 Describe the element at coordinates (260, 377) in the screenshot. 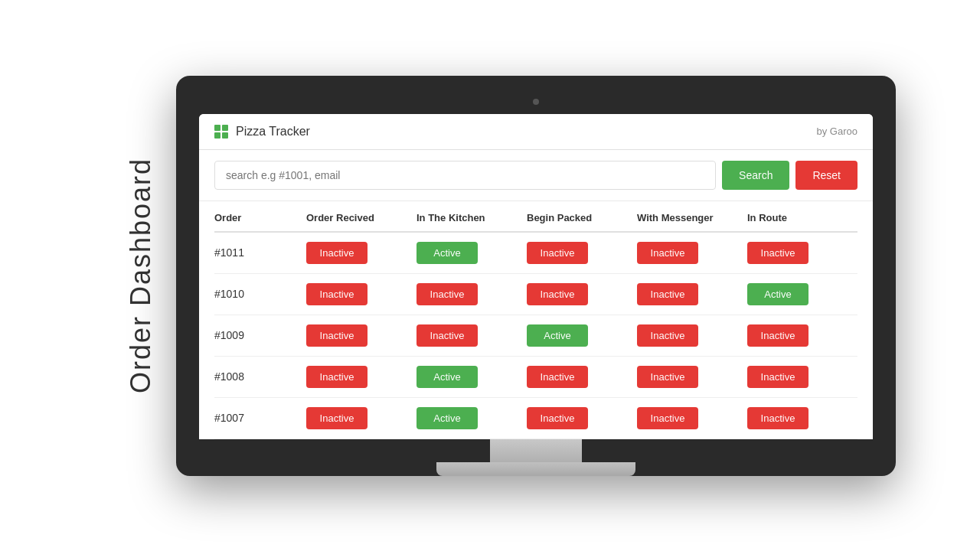

I see `order-id: #1008` at that location.